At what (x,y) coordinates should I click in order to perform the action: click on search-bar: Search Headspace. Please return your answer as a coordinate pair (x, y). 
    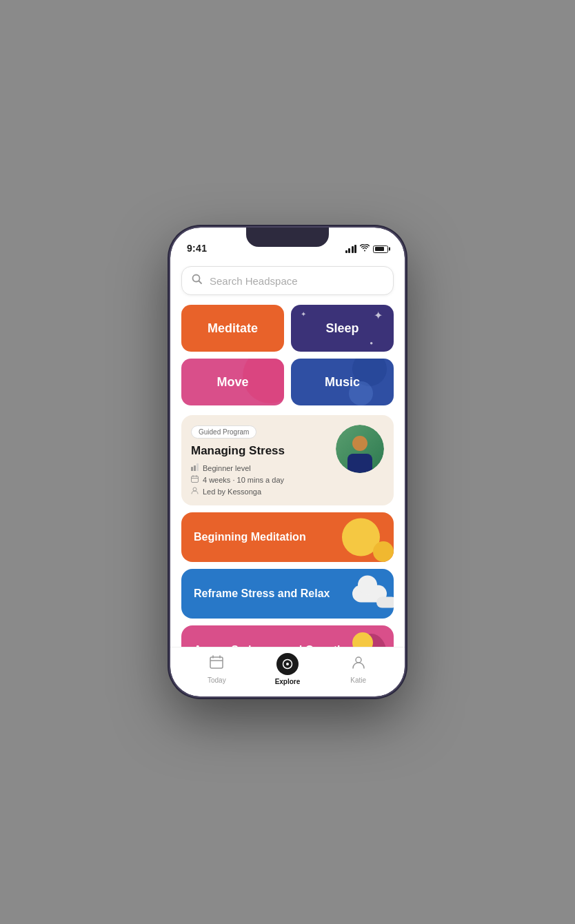
    Looking at the image, I should click on (288, 281).